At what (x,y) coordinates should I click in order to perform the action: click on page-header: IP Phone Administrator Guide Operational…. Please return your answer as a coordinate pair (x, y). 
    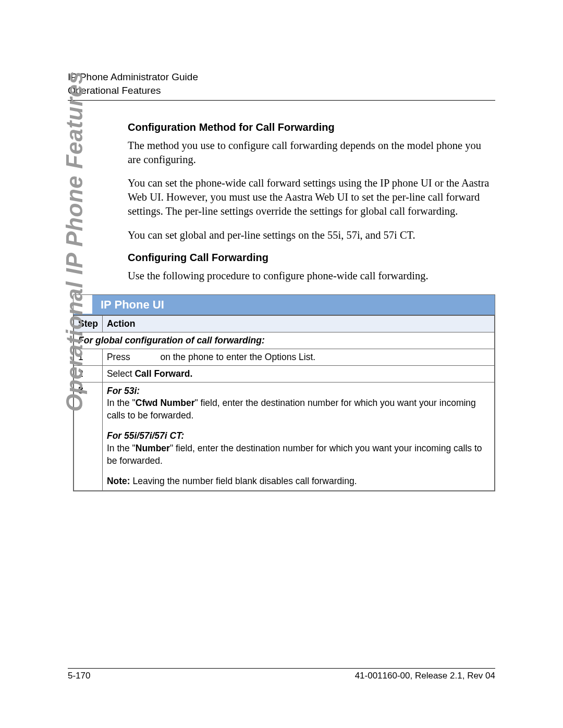
    Looking at the image, I should click on (282, 85).